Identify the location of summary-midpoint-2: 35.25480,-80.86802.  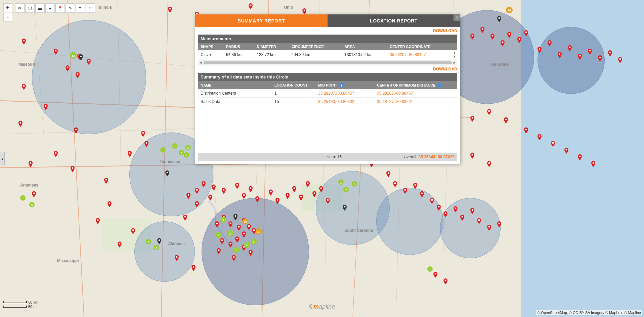
(345, 102).